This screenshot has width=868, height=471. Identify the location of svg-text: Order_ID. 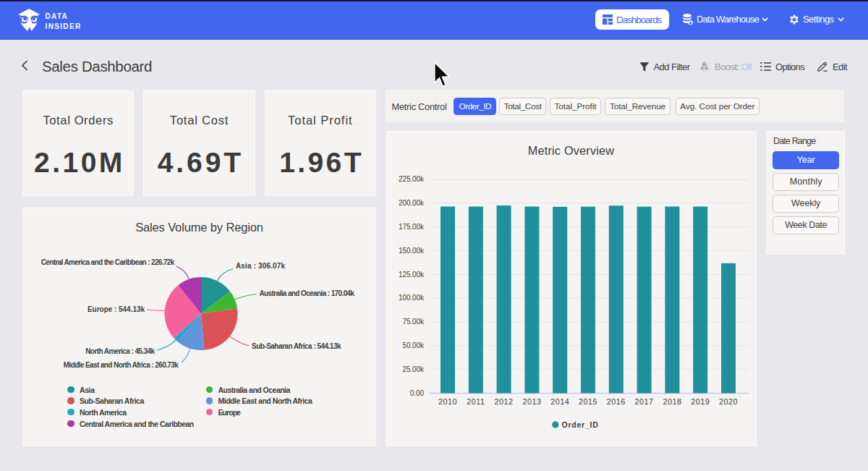
(580, 425).